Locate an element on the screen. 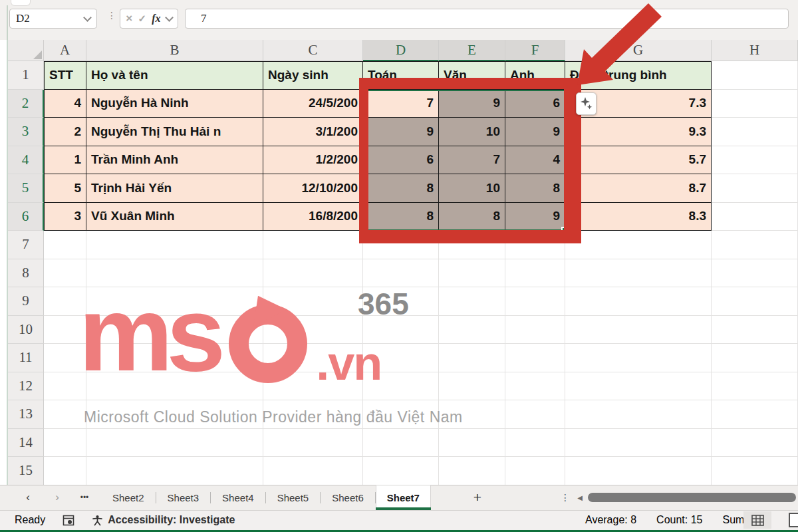 Image resolution: width=798 pixels, height=532 pixels. cell-E12 is located at coordinates (472, 387).